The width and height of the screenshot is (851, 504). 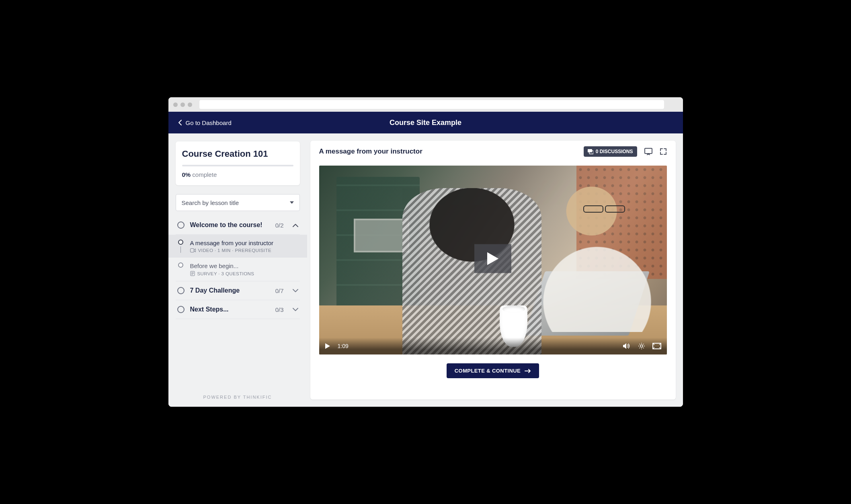 I want to click on play-button, so click(x=328, y=346).